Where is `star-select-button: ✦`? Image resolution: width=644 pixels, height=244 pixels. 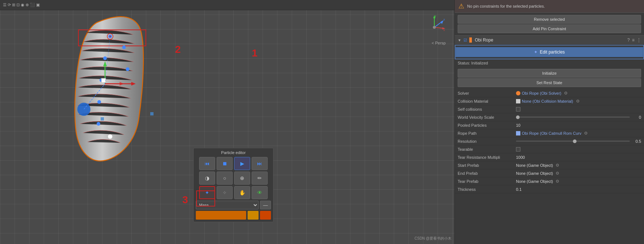 star-select-button: ✦ is located at coordinates (207, 193).